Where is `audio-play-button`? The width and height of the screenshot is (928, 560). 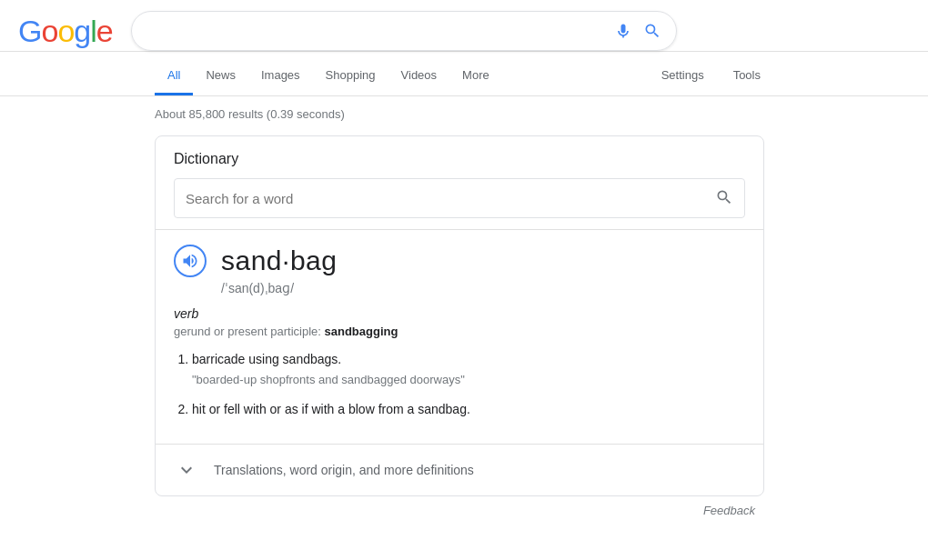 audio-play-button is located at coordinates (190, 261).